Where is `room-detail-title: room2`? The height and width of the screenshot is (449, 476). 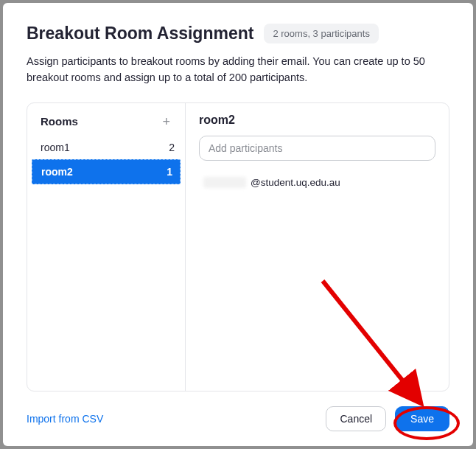 room-detail-title: room2 is located at coordinates (317, 120).